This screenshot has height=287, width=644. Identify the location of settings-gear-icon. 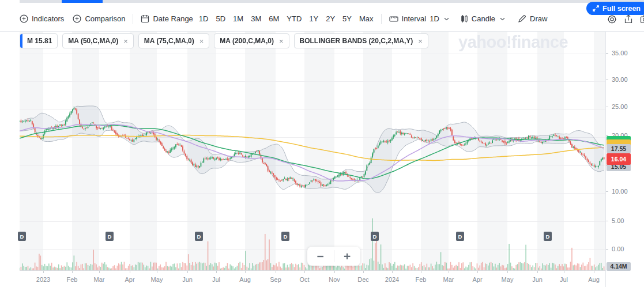
(612, 20).